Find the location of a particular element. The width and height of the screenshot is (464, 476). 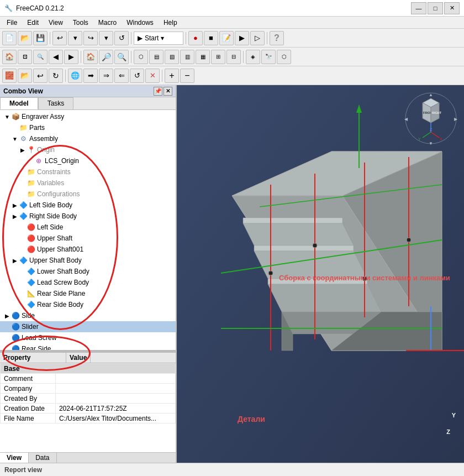

tree-arrow-side: ▶ is located at coordinates (7, 316).